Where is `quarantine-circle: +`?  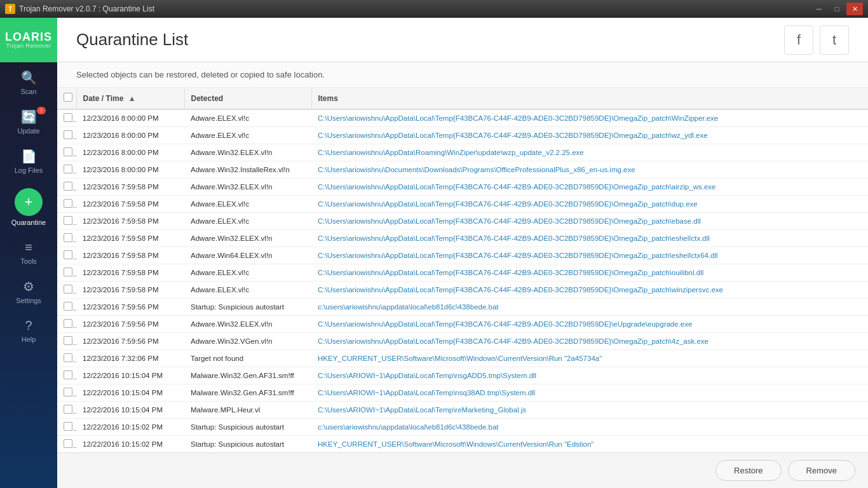
quarantine-circle: + is located at coordinates (29, 202).